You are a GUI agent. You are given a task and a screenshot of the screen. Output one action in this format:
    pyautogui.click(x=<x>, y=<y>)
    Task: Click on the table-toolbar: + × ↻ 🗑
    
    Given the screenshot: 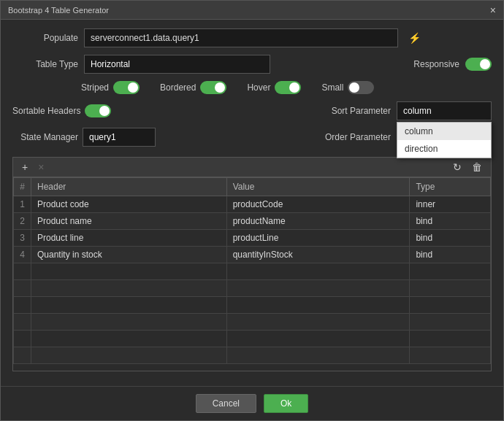 What is the action you would take?
    pyautogui.click(x=252, y=166)
    